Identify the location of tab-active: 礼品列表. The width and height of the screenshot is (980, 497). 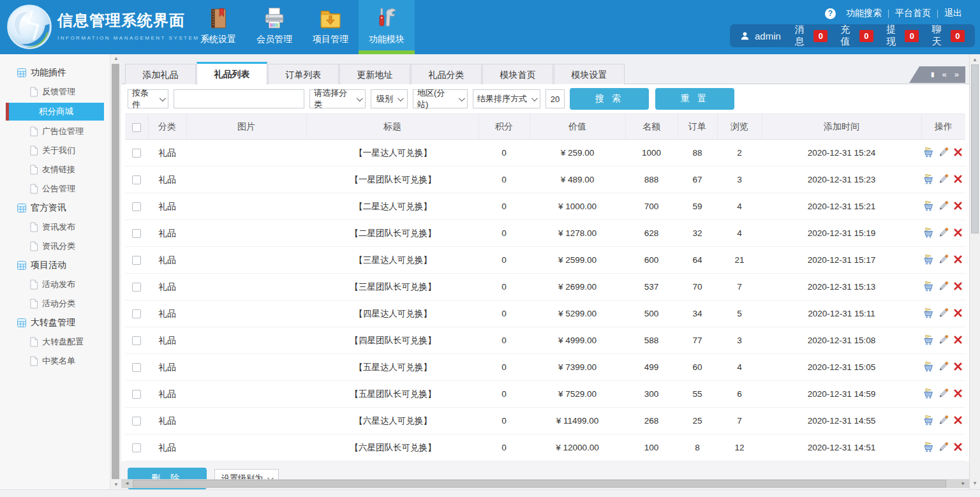
(232, 73).